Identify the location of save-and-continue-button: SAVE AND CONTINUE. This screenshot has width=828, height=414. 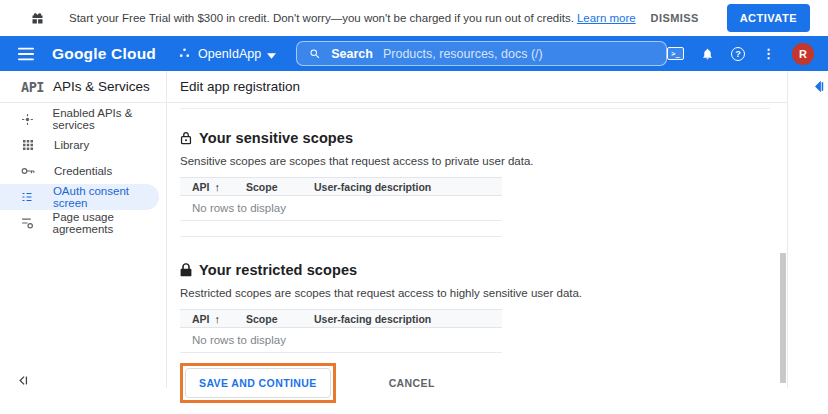
(258, 383).